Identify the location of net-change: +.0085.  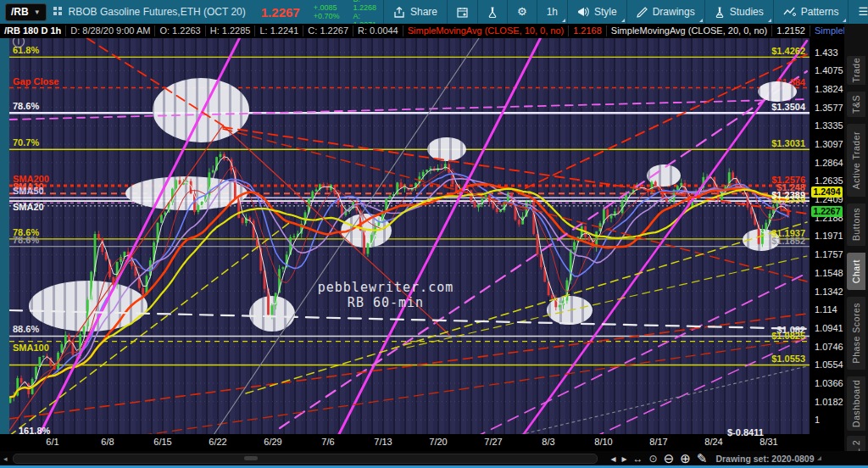
(327, 8).